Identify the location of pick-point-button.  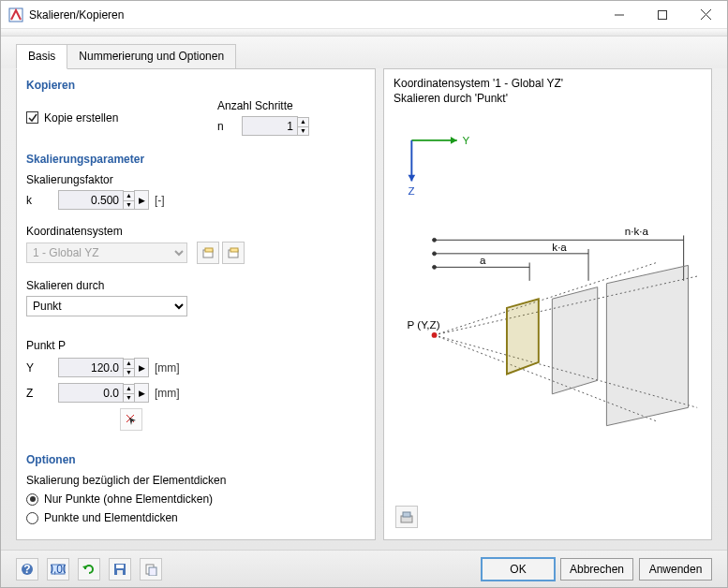
(131, 419).